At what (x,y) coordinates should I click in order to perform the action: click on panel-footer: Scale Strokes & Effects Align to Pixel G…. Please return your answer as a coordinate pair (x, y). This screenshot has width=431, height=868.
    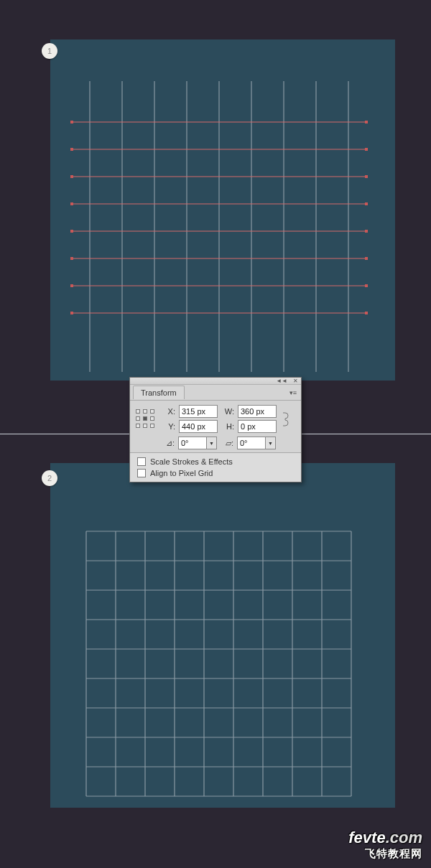
    Looking at the image, I should click on (216, 467).